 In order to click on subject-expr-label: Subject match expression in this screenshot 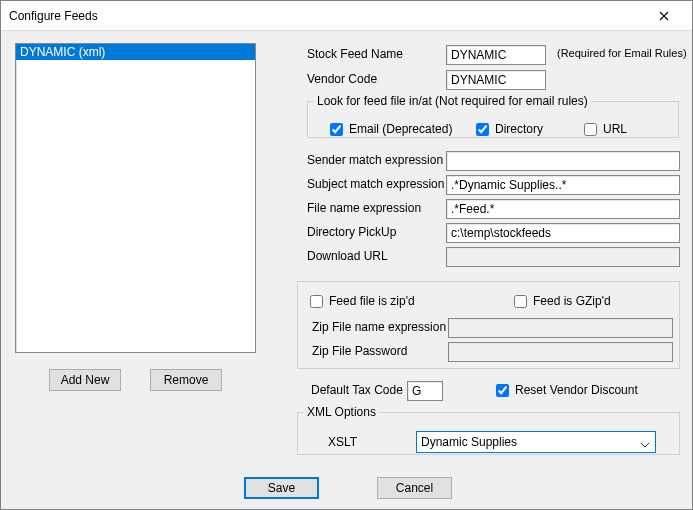, I will do `click(376, 184)`.